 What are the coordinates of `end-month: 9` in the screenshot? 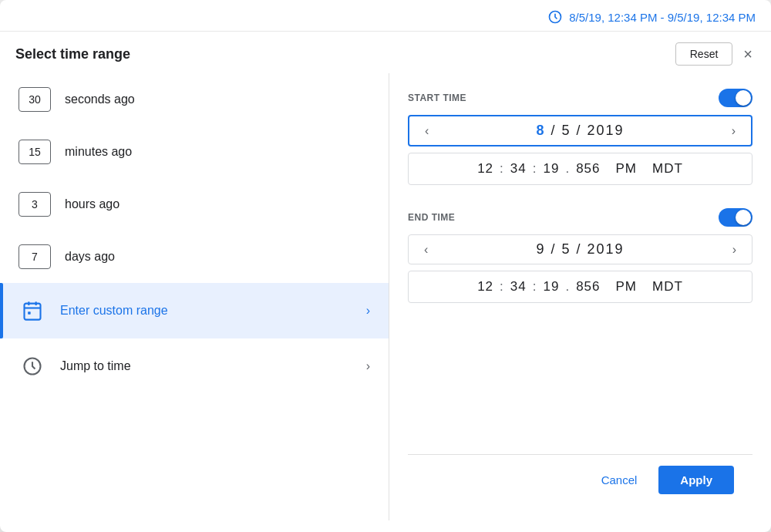 It's located at (540, 249).